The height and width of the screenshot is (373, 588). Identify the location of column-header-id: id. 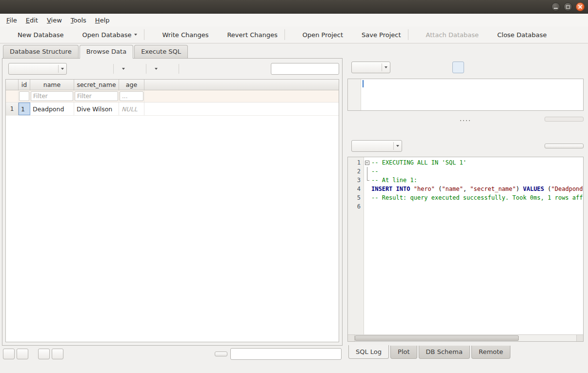
(24, 85).